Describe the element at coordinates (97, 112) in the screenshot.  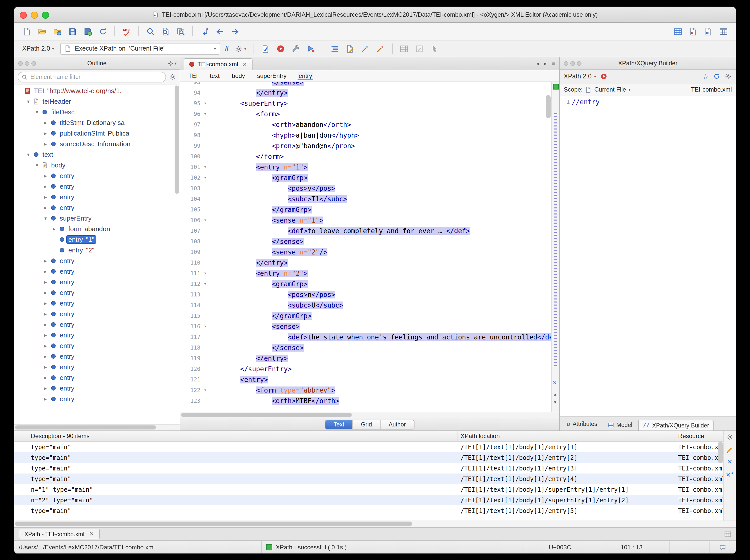
I see `outline-node-fileDesc: ▾fileDesc` at that location.